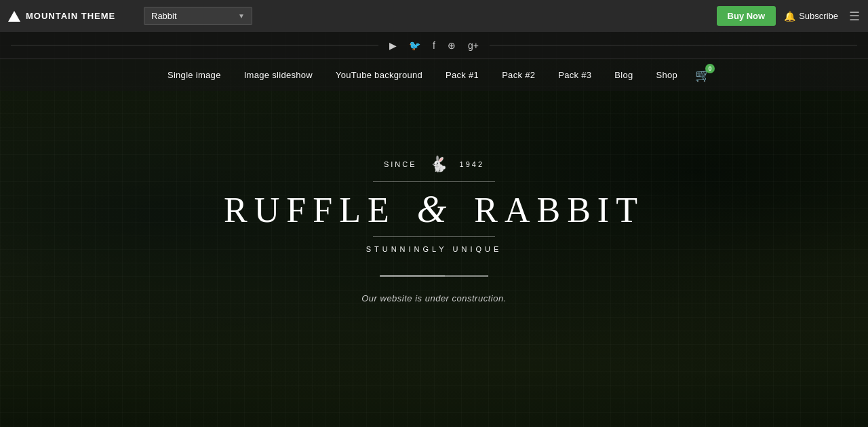  What do you see at coordinates (434, 276) in the screenshot?
I see `progress-bar` at bounding box center [434, 276].